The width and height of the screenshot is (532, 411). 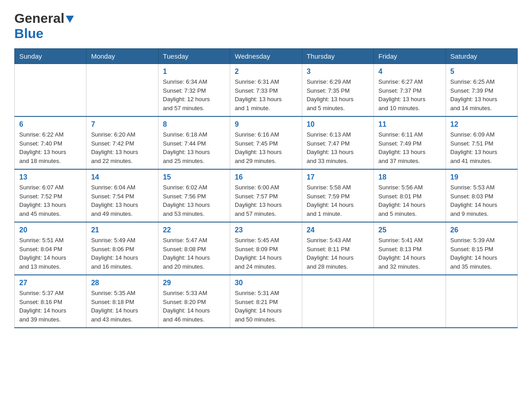 What do you see at coordinates (51, 301) in the screenshot?
I see `calendar-cell: 27Sunrise: 5:37 AM Sunset: 8:16 PM Dayli…` at bounding box center [51, 301].